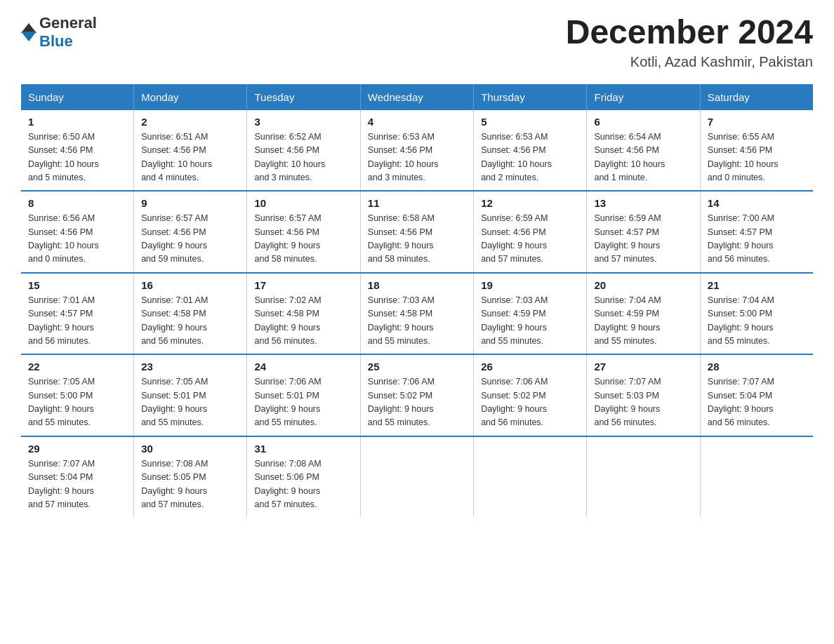  What do you see at coordinates (190, 485) in the screenshot?
I see `day-info: Sunrise: 7:08 AMSunset: 5:05 PMDaylight:…` at bounding box center [190, 485].